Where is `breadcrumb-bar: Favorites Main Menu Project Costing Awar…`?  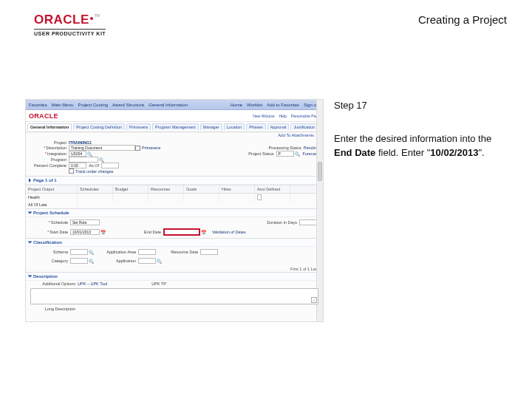
breadcrumb-bar: Favorites Main Menu Project Costing Awar… is located at coordinates (174, 105).